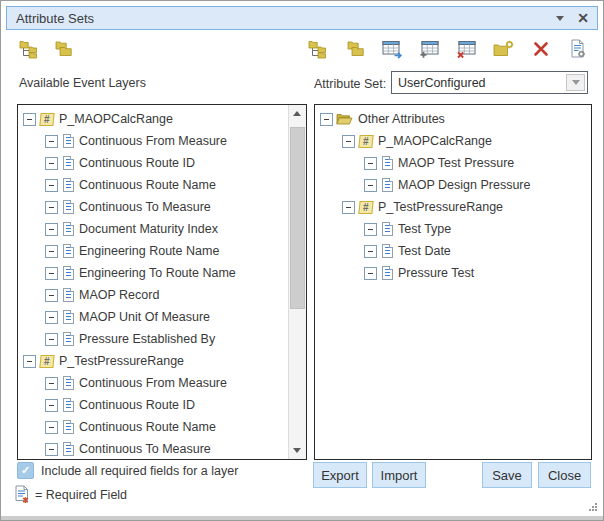 This screenshot has height=521, width=604. I want to click on tree-item-label: Engineering To Route Name, so click(158, 273).